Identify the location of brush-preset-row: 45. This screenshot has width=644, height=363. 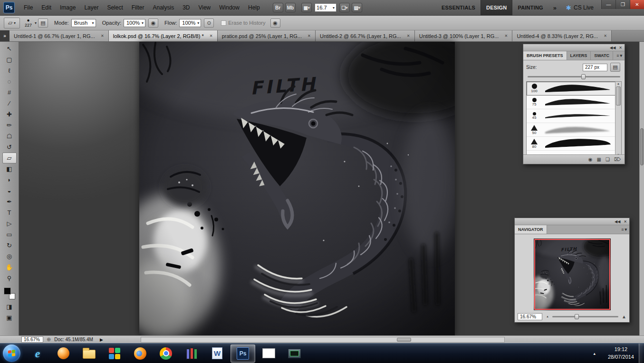
(574, 116).